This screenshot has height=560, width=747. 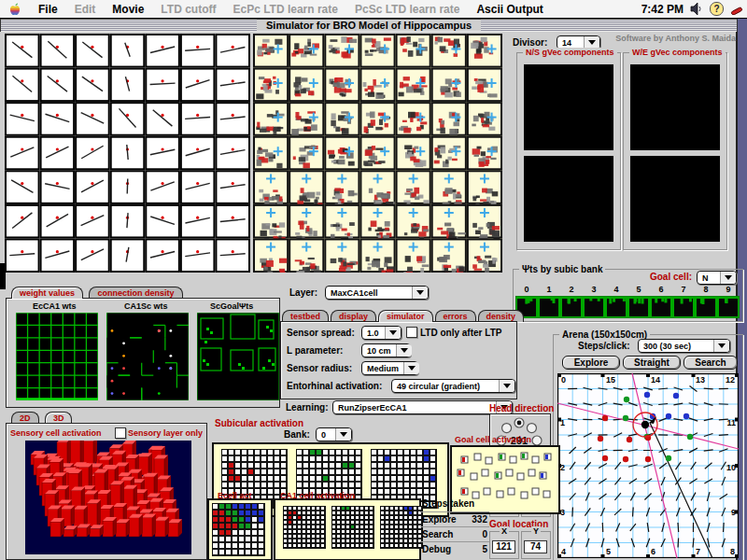 What do you see at coordinates (504, 531) in the screenshot?
I see `goal-x-label: X` at bounding box center [504, 531].